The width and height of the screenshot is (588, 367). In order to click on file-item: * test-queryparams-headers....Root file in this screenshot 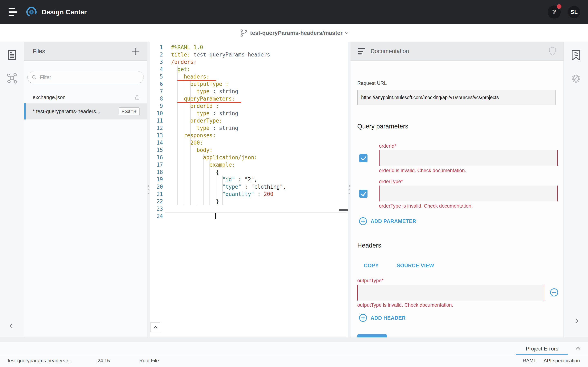, I will do `click(86, 111)`.